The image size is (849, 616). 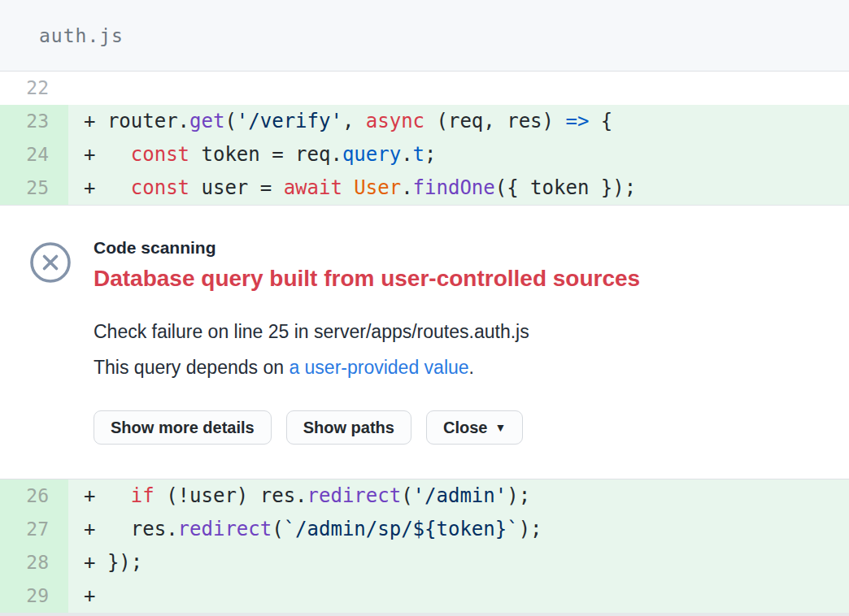 I want to click on code-token: + router., so click(x=137, y=121).